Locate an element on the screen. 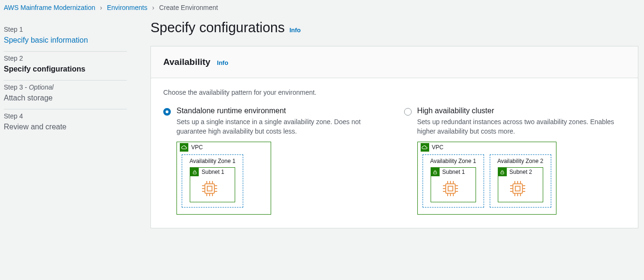 This screenshot has width=644, height=280. wizard-step-label: Step 3 - Optional is located at coordinates (65, 87).